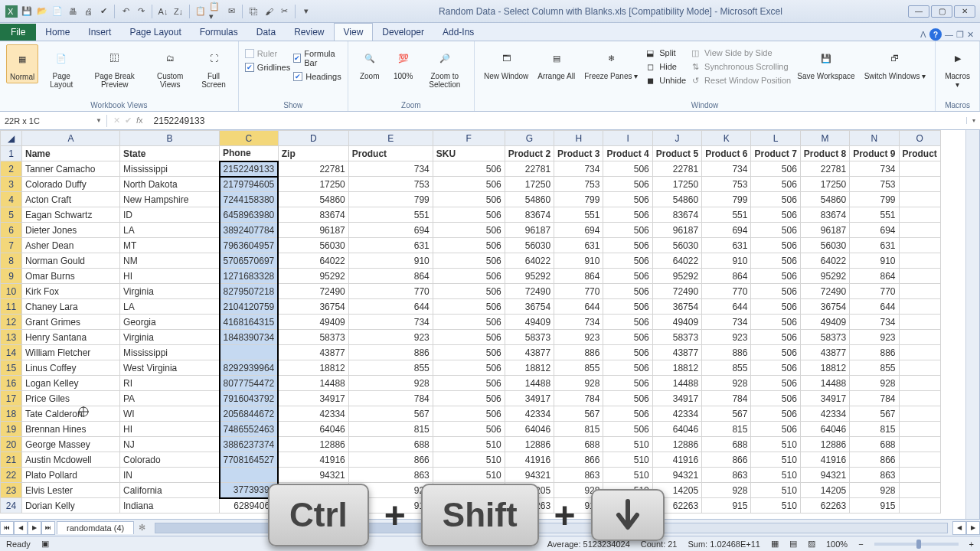 This screenshot has width=980, height=551. What do you see at coordinates (170, 337) in the screenshot?
I see `cell: Virginia` at bounding box center [170, 337].